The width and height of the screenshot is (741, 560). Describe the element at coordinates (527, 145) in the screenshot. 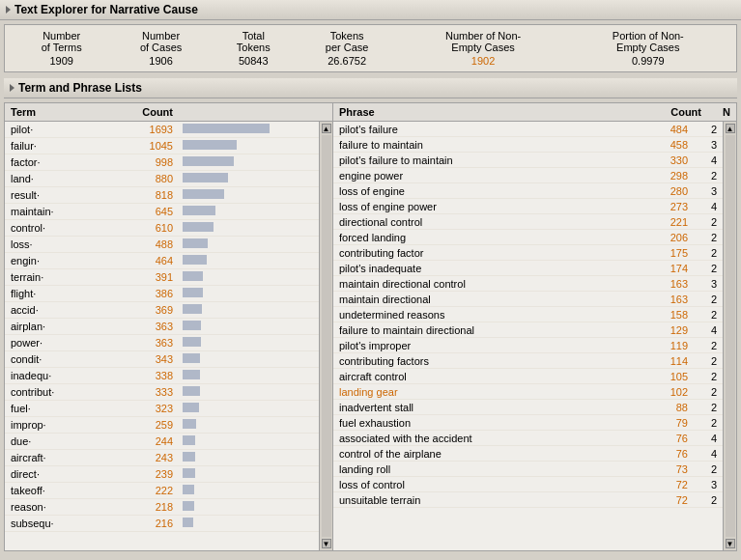

I see `phrase-row: failure to maintain 458 3` at that location.